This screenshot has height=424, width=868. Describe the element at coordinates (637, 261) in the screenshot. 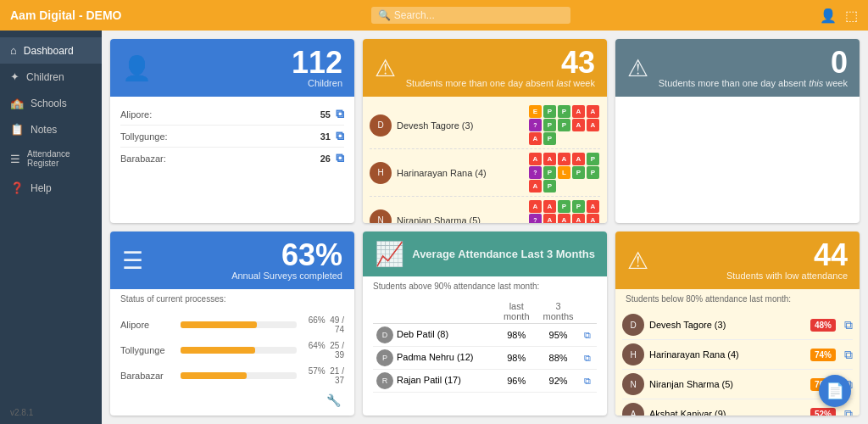

I see `warning-icon-3: ⚠` at that location.